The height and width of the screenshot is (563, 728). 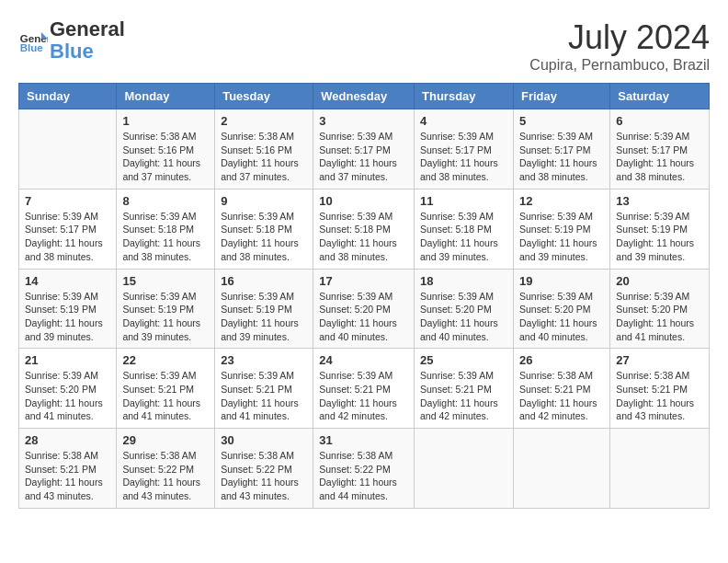 I want to click on calendar-cell: 19Sunrise: 5:39 AM Sunset: 5:20 PM Dayli…, so click(x=561, y=309).